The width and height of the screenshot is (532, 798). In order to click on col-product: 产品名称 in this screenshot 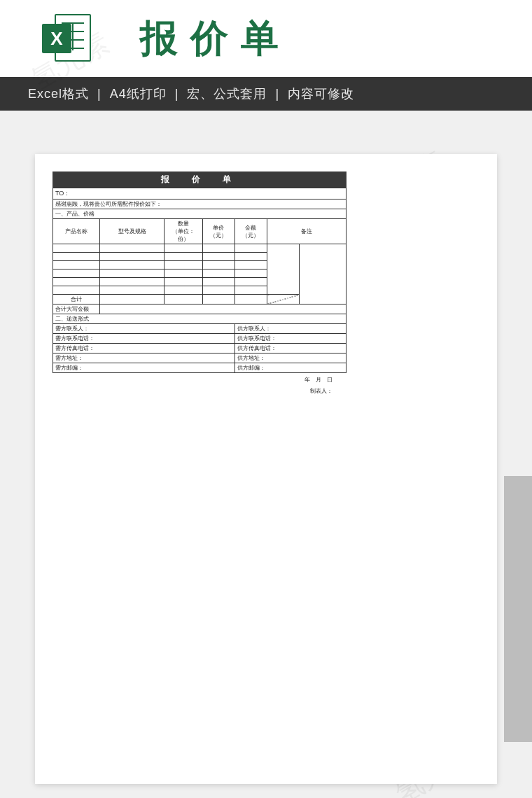, I will do `click(77, 232)`.